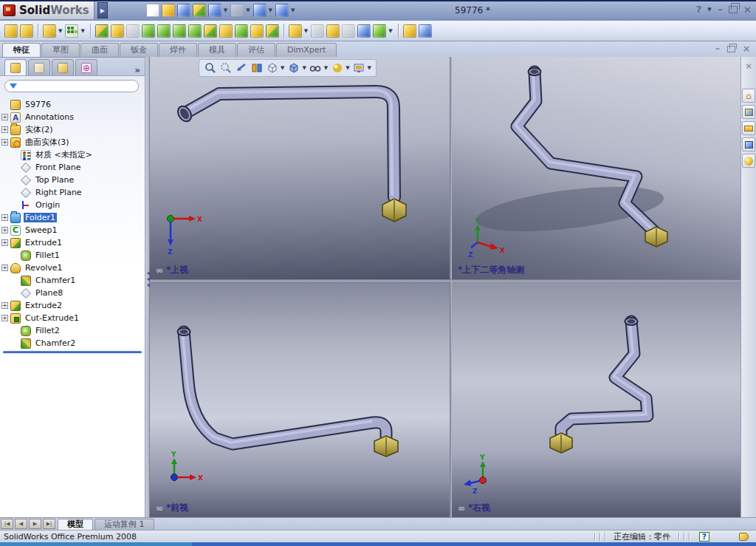 The image size is (756, 546). I want to click on motion-study-tab: 运动算例 1, so click(124, 525).